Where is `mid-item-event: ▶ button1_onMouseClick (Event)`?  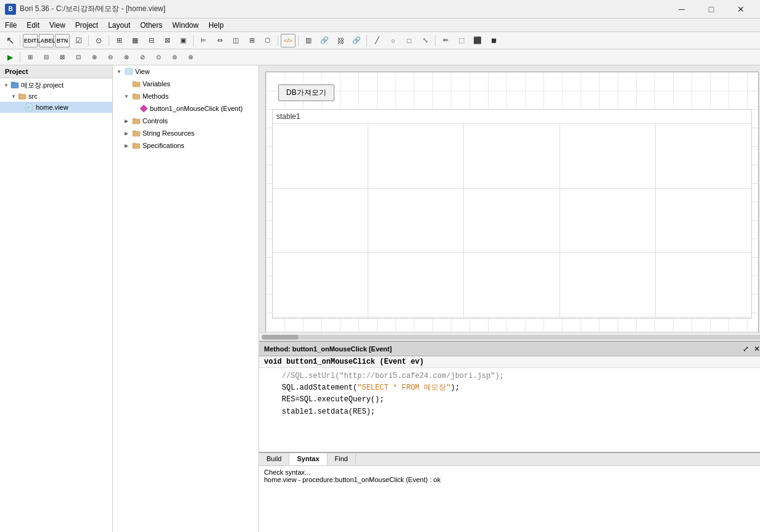 mid-item-event: ▶ button1_onMouseClick (Event) is located at coordinates (186, 108).